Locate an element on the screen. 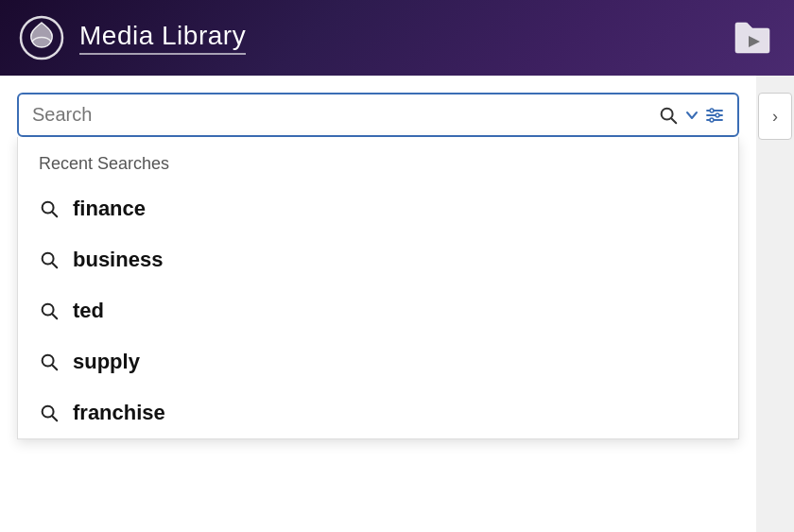 This screenshot has height=532, width=794. list-item: business is located at coordinates (378, 260).